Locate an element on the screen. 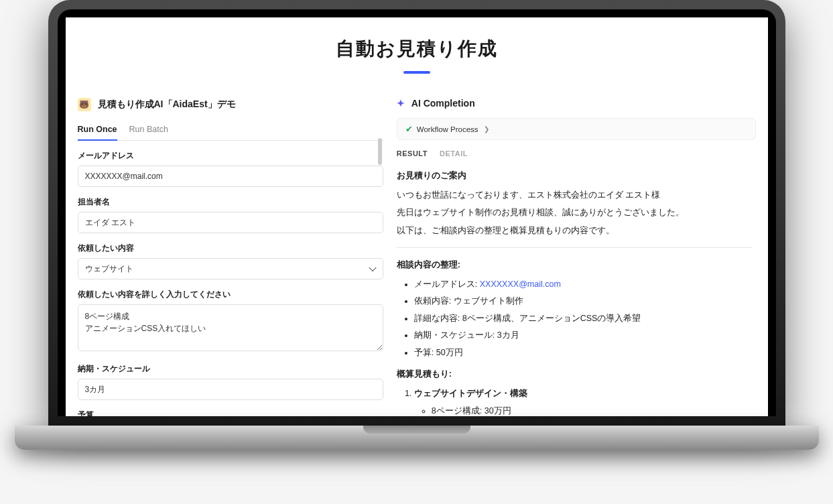  detail-textarea is located at coordinates (231, 328).